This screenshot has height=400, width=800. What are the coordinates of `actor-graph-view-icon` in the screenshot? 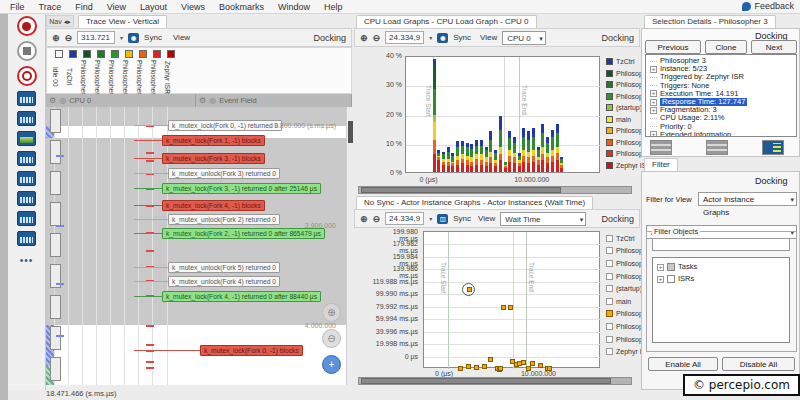 It's located at (26, 178).